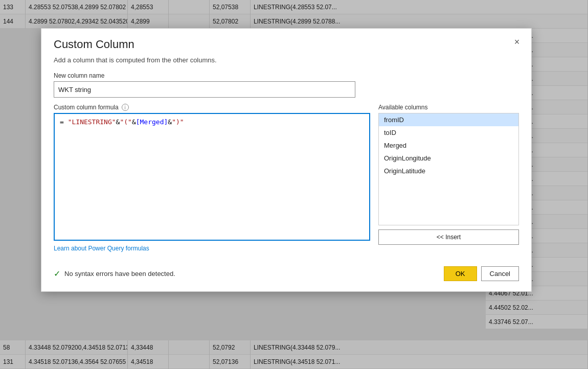  Describe the element at coordinates (212, 248) in the screenshot. I see `learn-link: Learn about Power Query formulas` at that location.